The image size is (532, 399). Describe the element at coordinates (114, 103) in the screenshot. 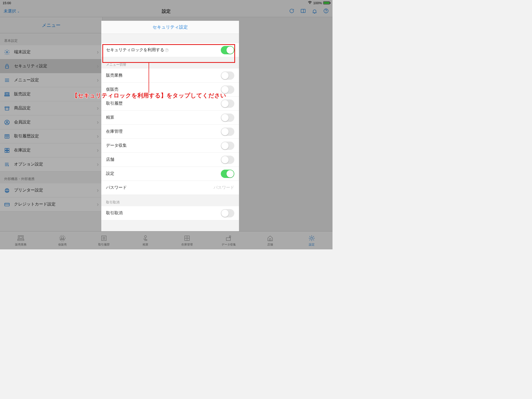

I see `row-label: 取引履歴` at that location.